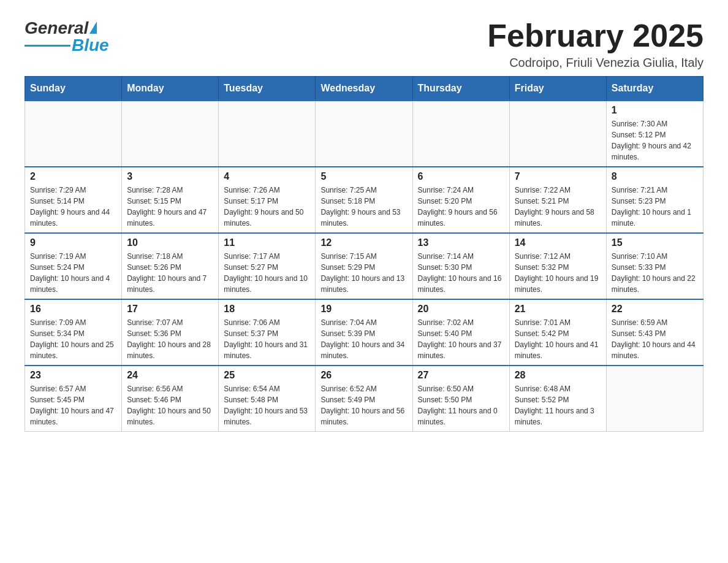 The width and height of the screenshot is (728, 563). I want to click on calendar-cell: 5Sunrise: 7:25 AMSunset: 5:18 PMDaylight…, so click(364, 200).